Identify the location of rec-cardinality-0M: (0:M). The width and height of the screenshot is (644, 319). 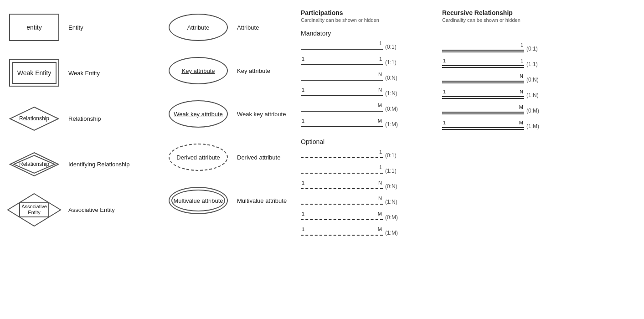
(536, 111).